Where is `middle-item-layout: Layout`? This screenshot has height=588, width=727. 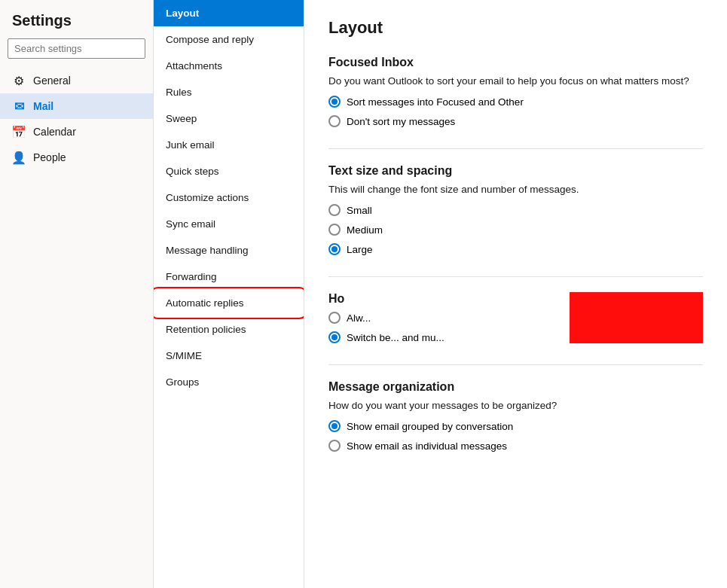 middle-item-layout: Layout is located at coordinates (229, 14).